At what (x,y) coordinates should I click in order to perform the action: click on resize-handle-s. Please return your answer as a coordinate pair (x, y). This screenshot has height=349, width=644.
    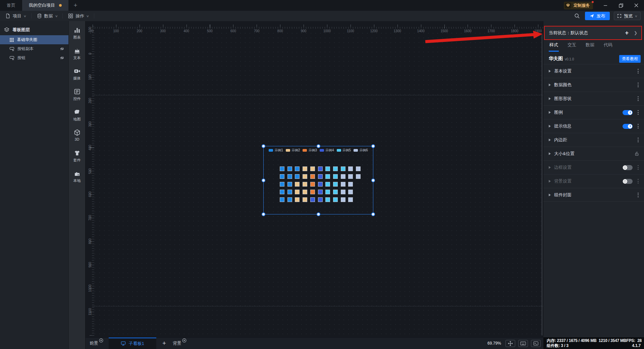
    Looking at the image, I should click on (319, 214).